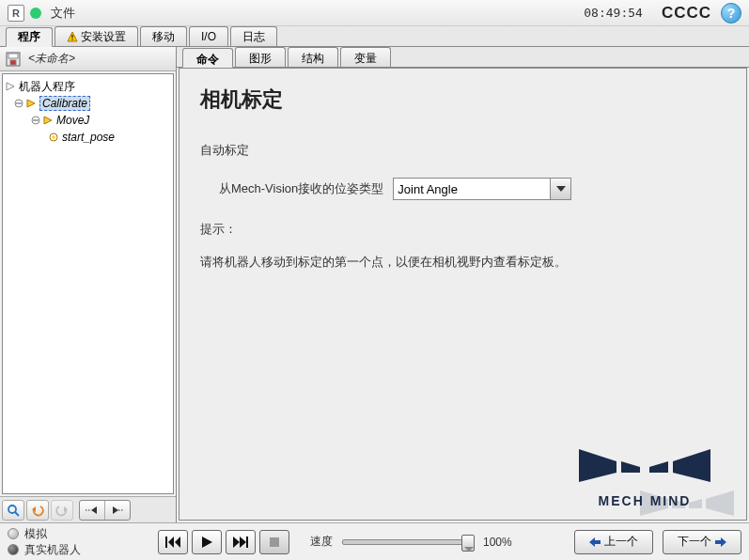 This screenshot has height=560, width=749. I want to click on sim-label: 模拟, so click(36, 534).